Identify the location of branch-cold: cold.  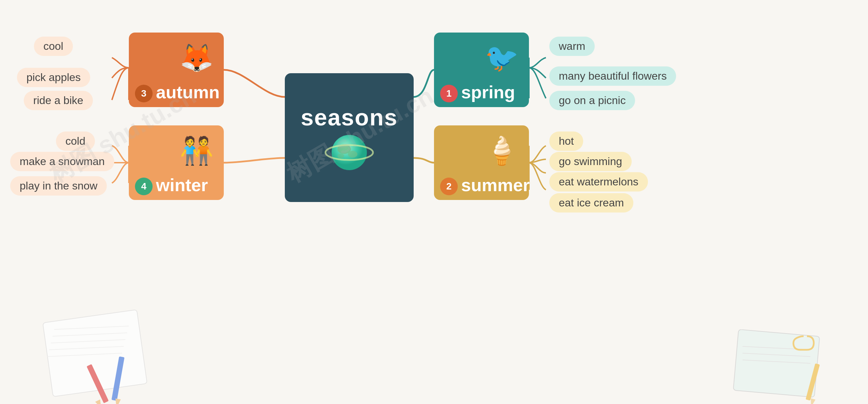
(75, 141).